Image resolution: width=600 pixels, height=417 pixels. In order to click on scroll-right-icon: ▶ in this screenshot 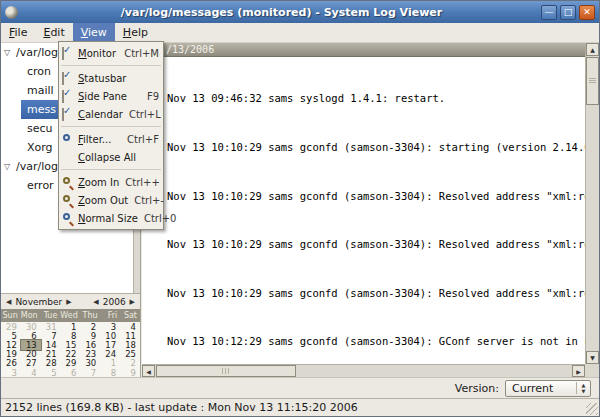, I will do `click(578, 371)`.